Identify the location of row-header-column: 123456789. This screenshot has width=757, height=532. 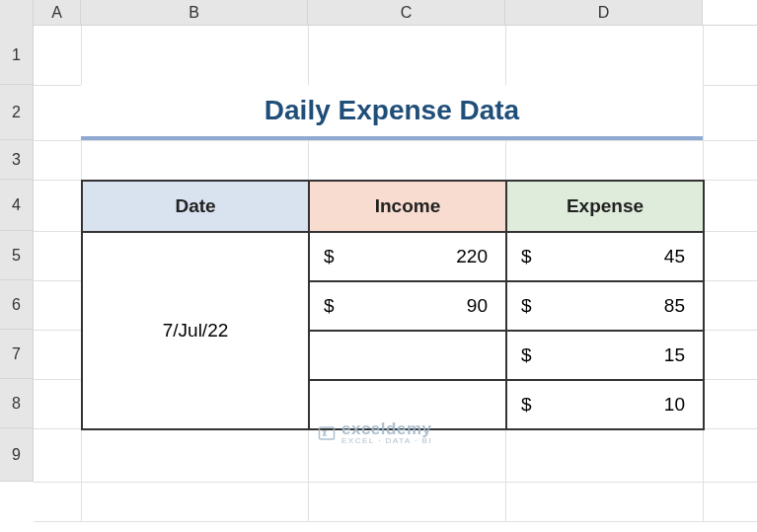
(17, 254).